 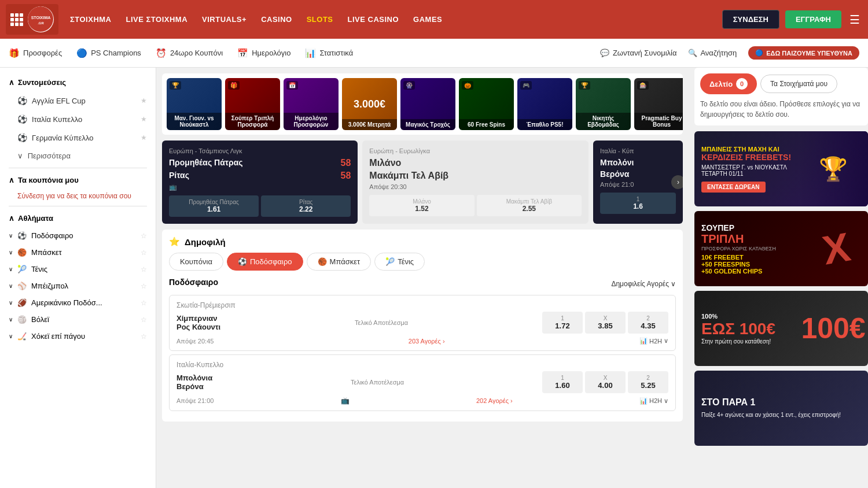 What do you see at coordinates (78, 156) in the screenshot?
I see `more-shortcuts: ∨ Περισσότερα` at bounding box center [78, 156].